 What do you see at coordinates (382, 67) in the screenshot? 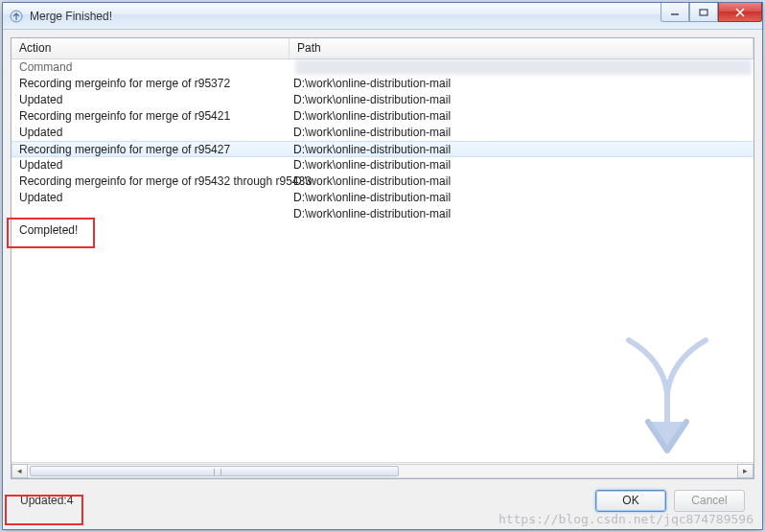
I see `table-row: Command` at bounding box center [382, 67].